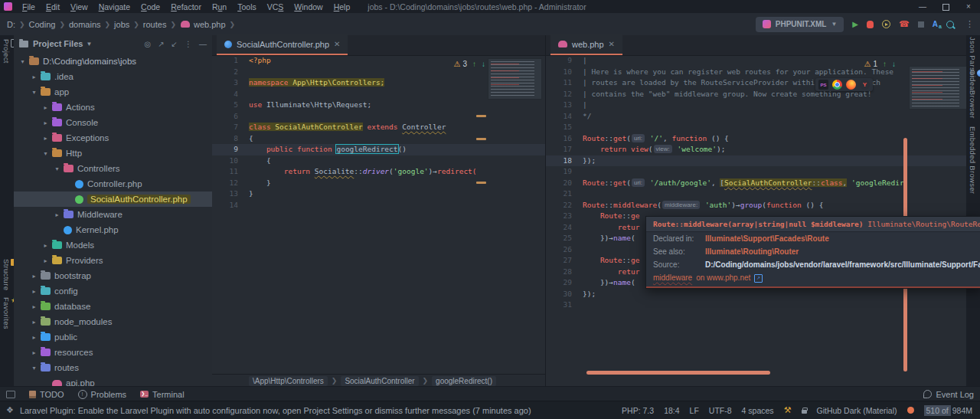  Describe the element at coordinates (694, 411) in the screenshot. I see `line-ending-widget: LF` at that location.